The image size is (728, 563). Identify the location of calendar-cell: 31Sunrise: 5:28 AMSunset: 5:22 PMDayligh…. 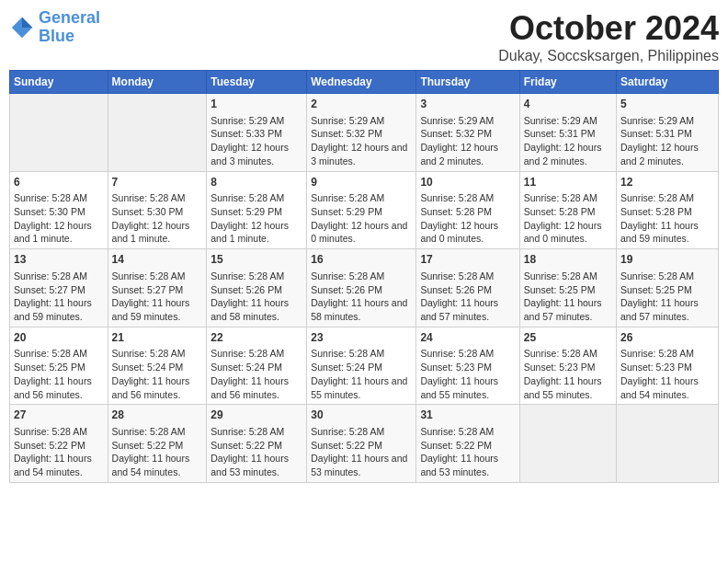
(468, 443).